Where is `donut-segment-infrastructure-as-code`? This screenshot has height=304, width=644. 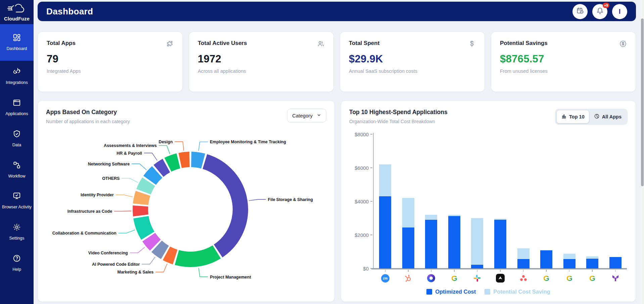
donut-segment-infrastructure-as-code is located at coordinates (140, 211).